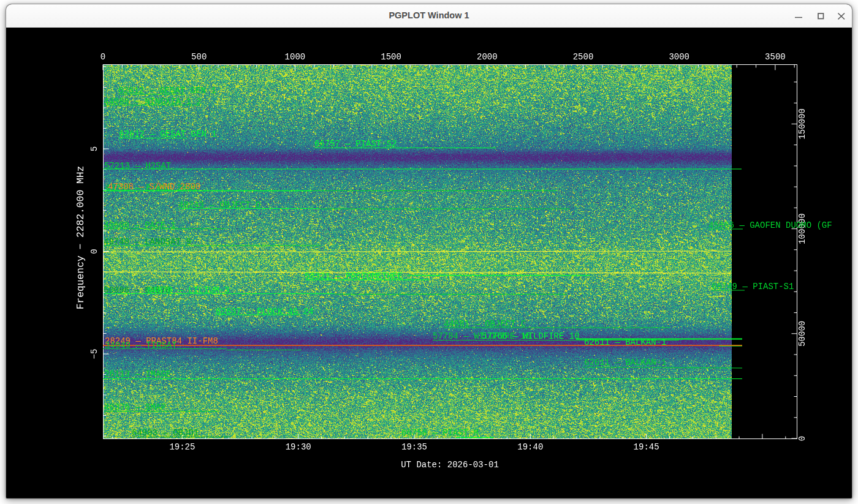 The image size is (858, 504). I want to click on svg-text: 64903 — OBJD1, so click(165, 433).